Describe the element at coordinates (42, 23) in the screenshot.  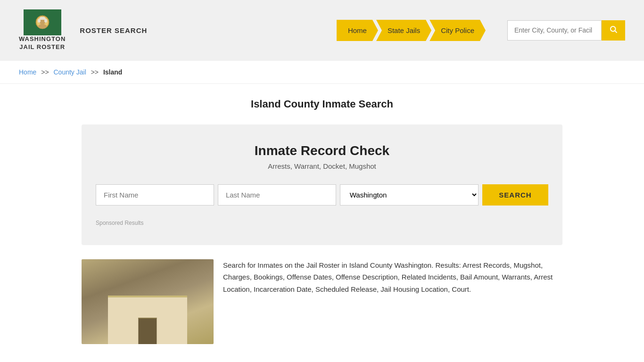
I see `washington-flag-icon` at that location.